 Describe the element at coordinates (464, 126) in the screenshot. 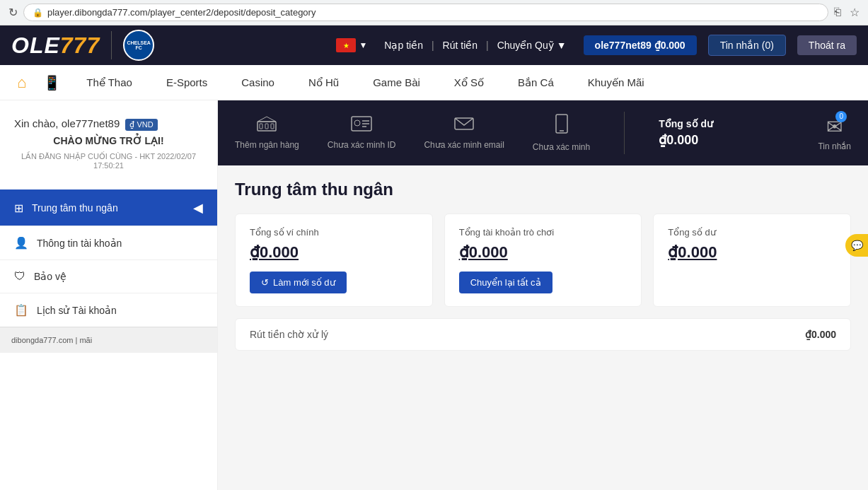

I see `email-icon` at that location.